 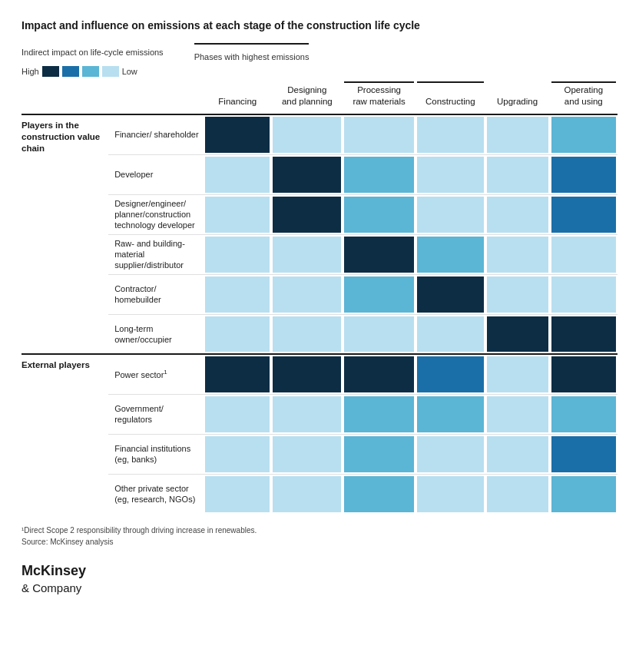 What do you see at coordinates (51, 71) in the screenshot?
I see `color-swatch-dark` at bounding box center [51, 71].